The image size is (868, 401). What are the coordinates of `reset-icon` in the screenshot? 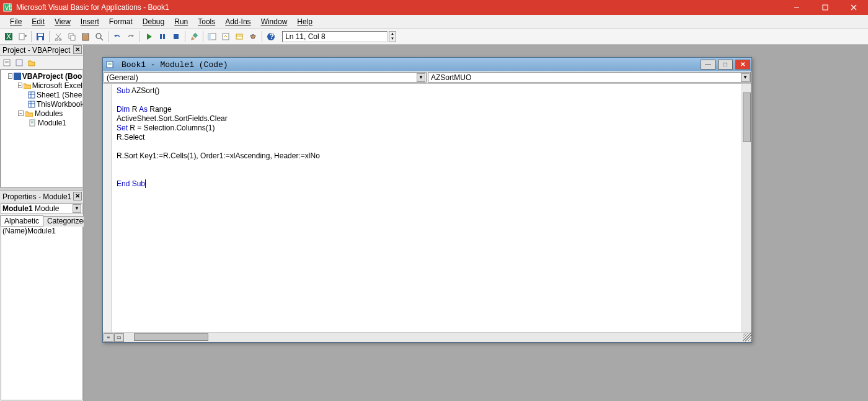 It's located at (176, 37).